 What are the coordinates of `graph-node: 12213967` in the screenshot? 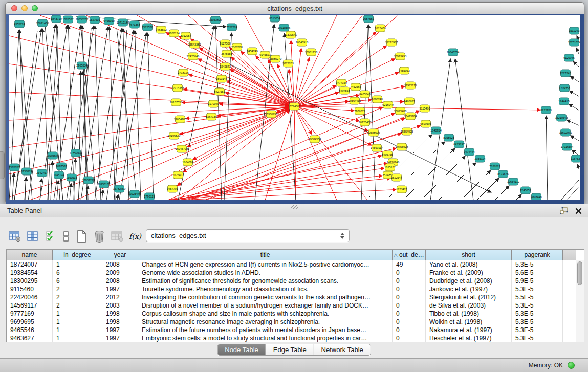 It's located at (391, 42).